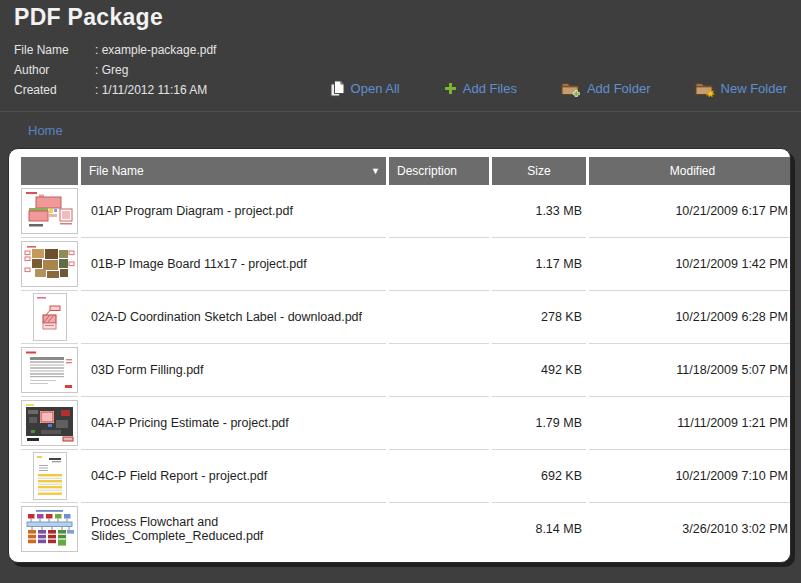 This screenshot has width=801, height=583. Describe the element at coordinates (234, 424) in the screenshot. I see `file-name: 04A-P Pricing Estimate - project.pdf` at that location.